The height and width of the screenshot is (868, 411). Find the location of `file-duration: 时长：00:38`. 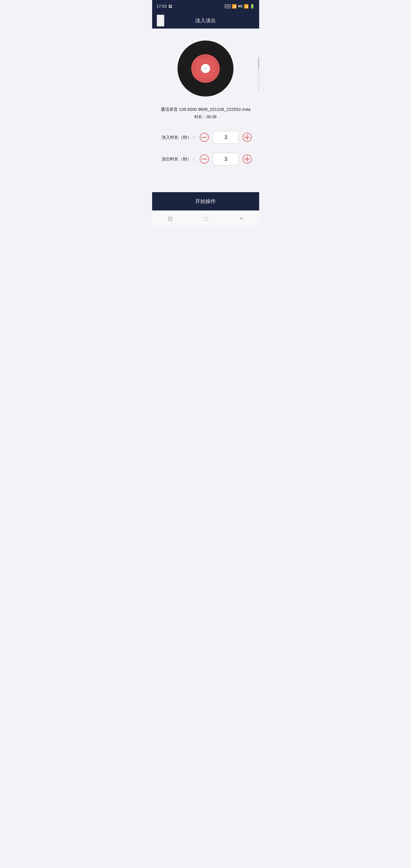

file-duration: 时长：00:38 is located at coordinates (205, 117).